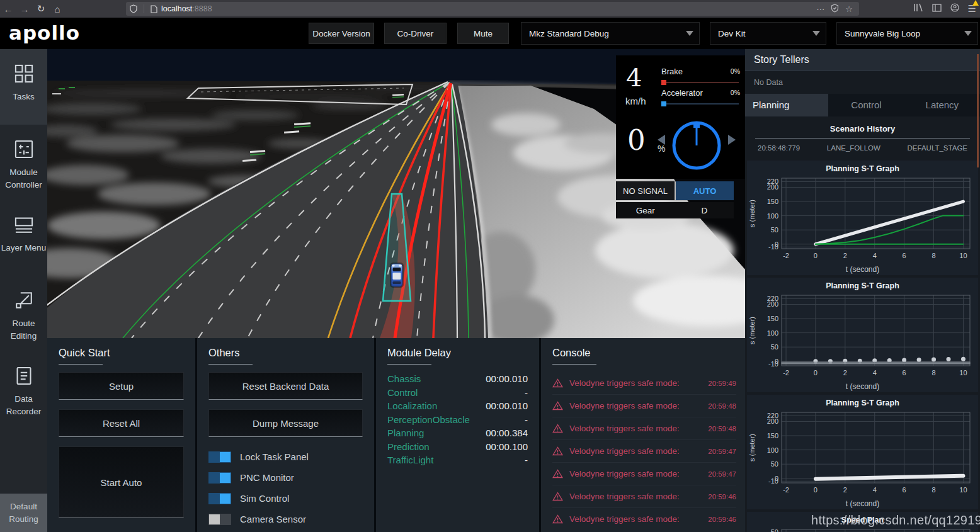  What do you see at coordinates (644, 428) in the screenshot?
I see `console-entry: Velodyne triggers safe mode: 20:59:48` at bounding box center [644, 428].